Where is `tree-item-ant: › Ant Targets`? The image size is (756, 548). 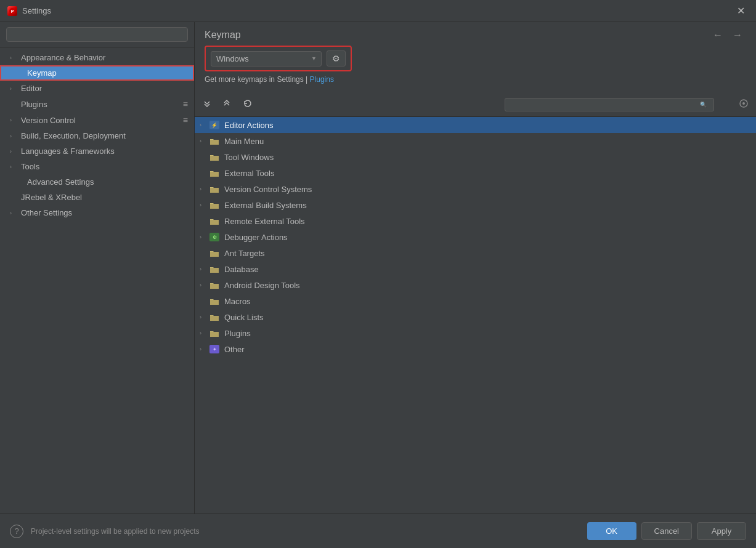
tree-item-ant: › Ant Targets is located at coordinates (476, 253).